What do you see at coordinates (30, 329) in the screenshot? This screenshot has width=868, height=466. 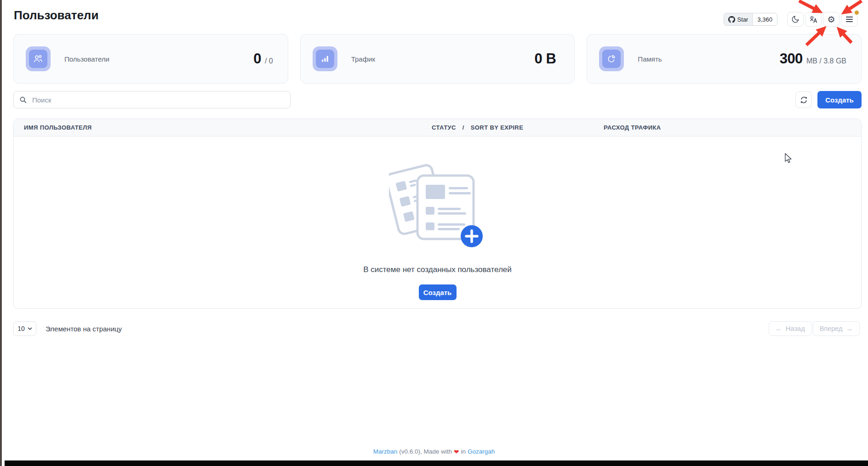 I see `chevron-down-icon` at bounding box center [30, 329].